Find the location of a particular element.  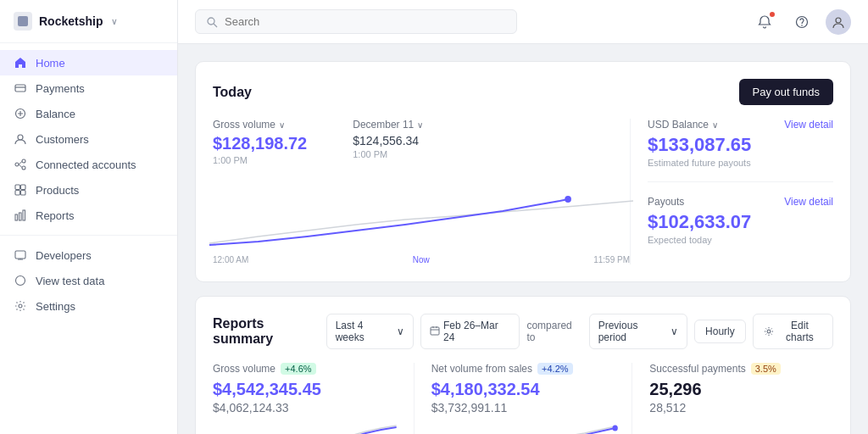

sidebar-item-settings: Settings is located at coordinates (88, 306).